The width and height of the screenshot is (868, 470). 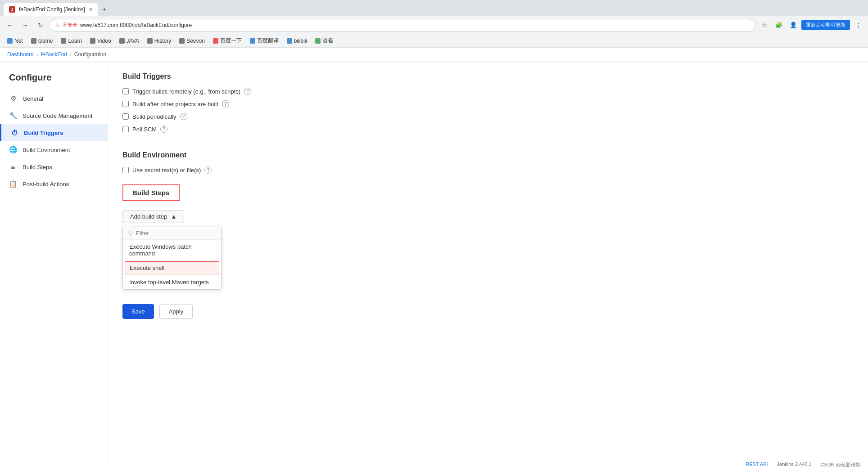 What do you see at coordinates (126, 91) in the screenshot?
I see `trigger-remote-checkbox` at bounding box center [126, 91].